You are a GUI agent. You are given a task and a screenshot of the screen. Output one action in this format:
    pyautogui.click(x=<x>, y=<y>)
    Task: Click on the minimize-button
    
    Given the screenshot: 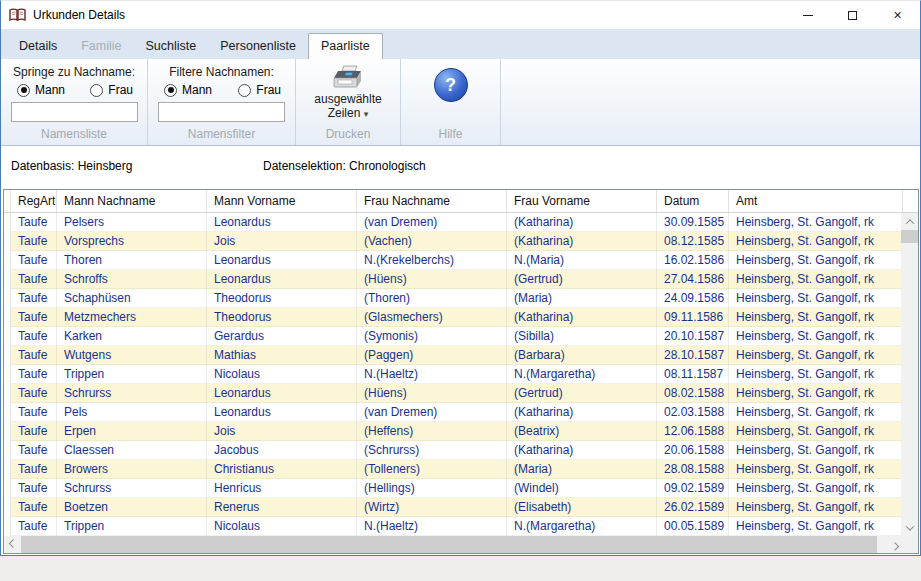 What is the action you would take?
    pyautogui.click(x=808, y=15)
    